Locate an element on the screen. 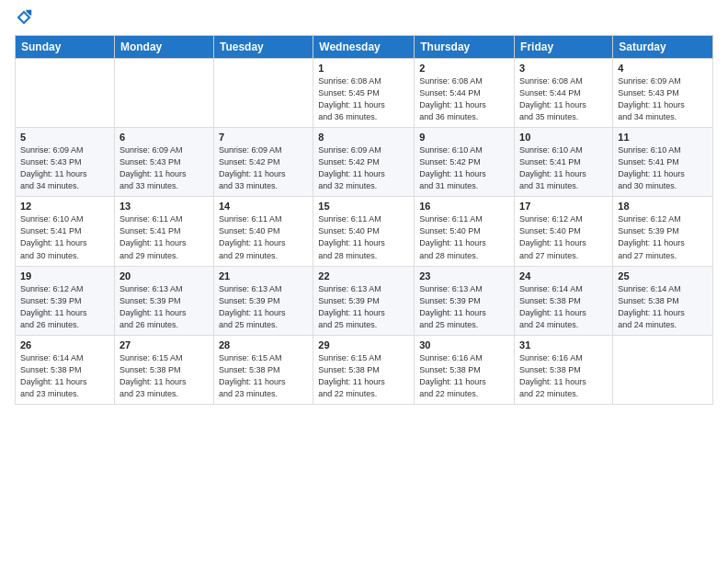 The image size is (728, 563). calendar-cell: 5Sunrise: 6:09 AM Sunset: 5:43 PM Daylig… is located at coordinates (65, 162).